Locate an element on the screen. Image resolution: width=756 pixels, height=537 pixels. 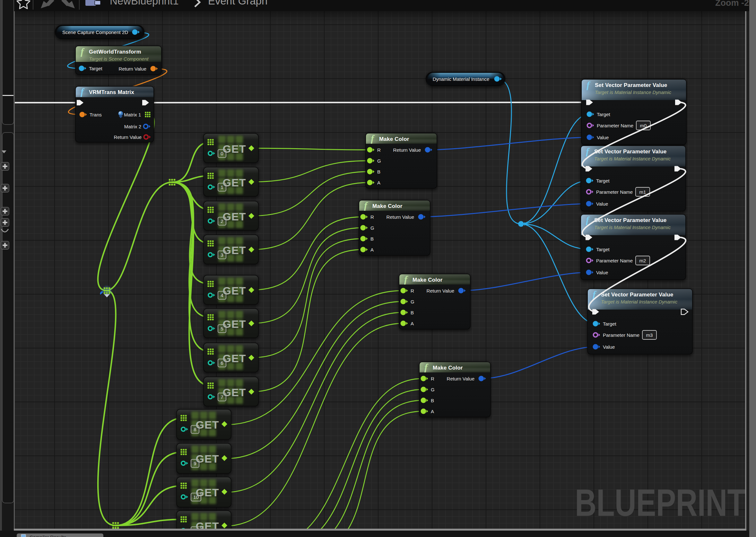
svg-text: NewBlueprint1 is located at coordinates (144, 3).